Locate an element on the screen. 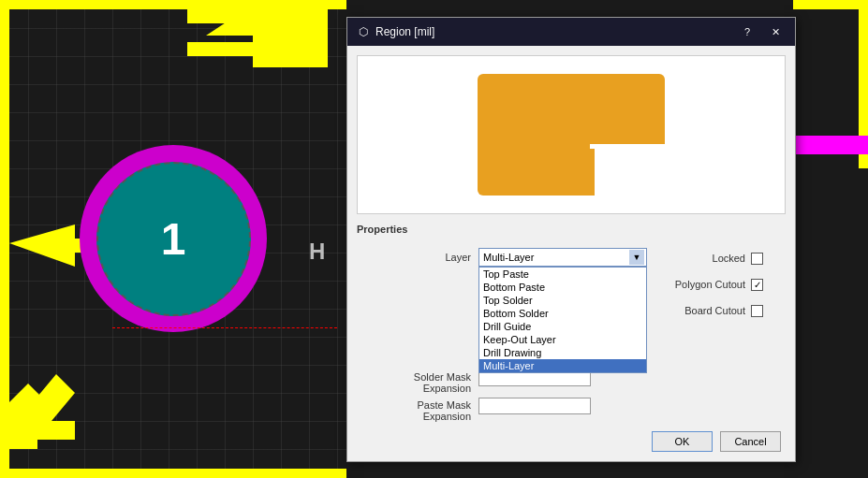  paste-mask-input is located at coordinates (535, 406).